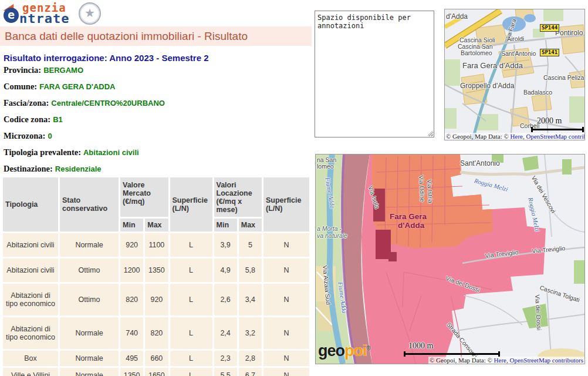 The image size is (588, 376). What do you see at coordinates (156, 245) in the screenshot?
I see `table-row: Abitazioni civili Normale 920 1100 L 3,9…` at bounding box center [156, 245].